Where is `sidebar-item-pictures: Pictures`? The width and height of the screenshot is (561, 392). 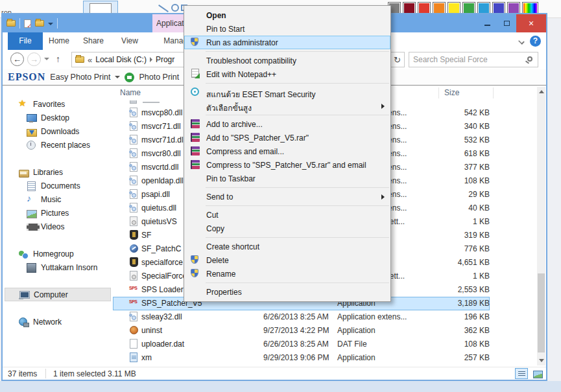
sidebar-item-pictures: Pictures is located at coordinates (58, 213).